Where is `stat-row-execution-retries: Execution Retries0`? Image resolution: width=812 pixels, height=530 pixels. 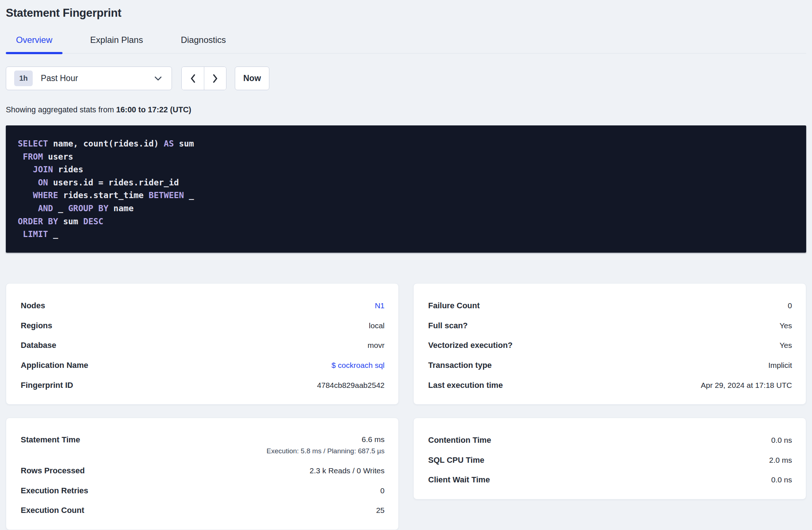 stat-row-execution-retries: Execution Retries0 is located at coordinates (203, 491).